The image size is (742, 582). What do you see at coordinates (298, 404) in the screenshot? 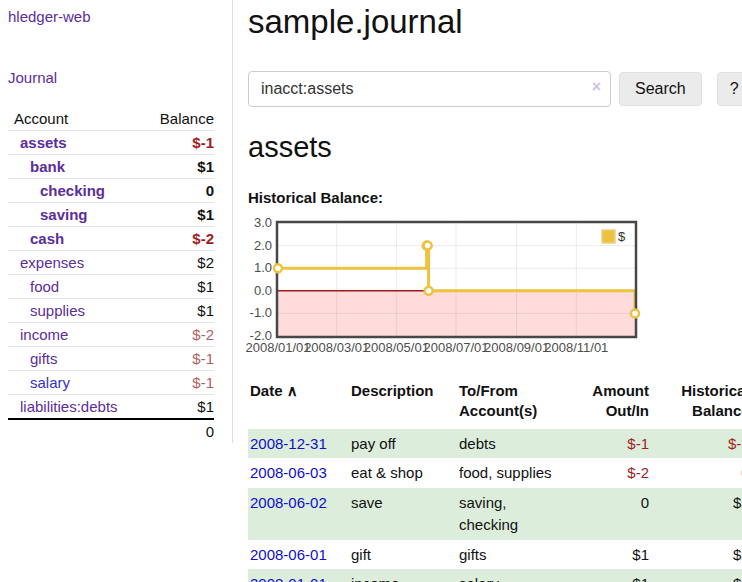
I see `register-col-date: Date ∧` at bounding box center [298, 404].